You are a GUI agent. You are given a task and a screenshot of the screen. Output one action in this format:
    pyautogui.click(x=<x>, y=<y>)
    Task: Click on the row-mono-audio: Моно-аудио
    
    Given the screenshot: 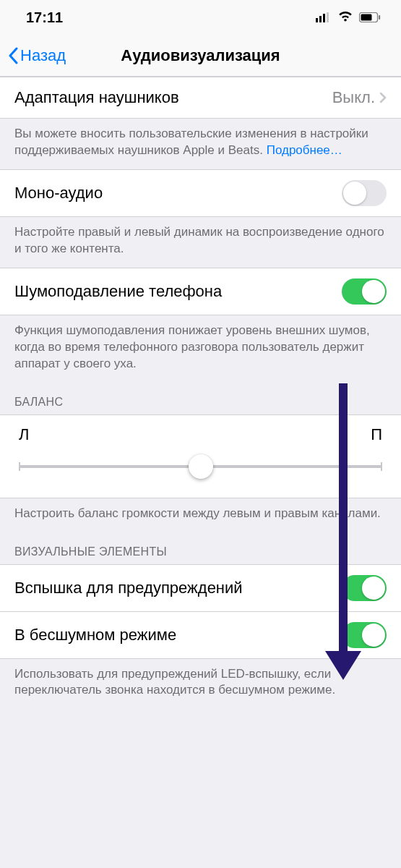 What is the action you would take?
    pyautogui.click(x=201, y=193)
    